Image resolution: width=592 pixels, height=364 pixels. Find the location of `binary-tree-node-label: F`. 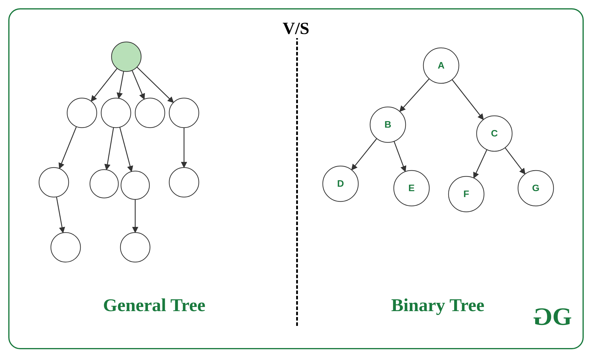

binary-tree-node-label: F is located at coordinates (466, 194).